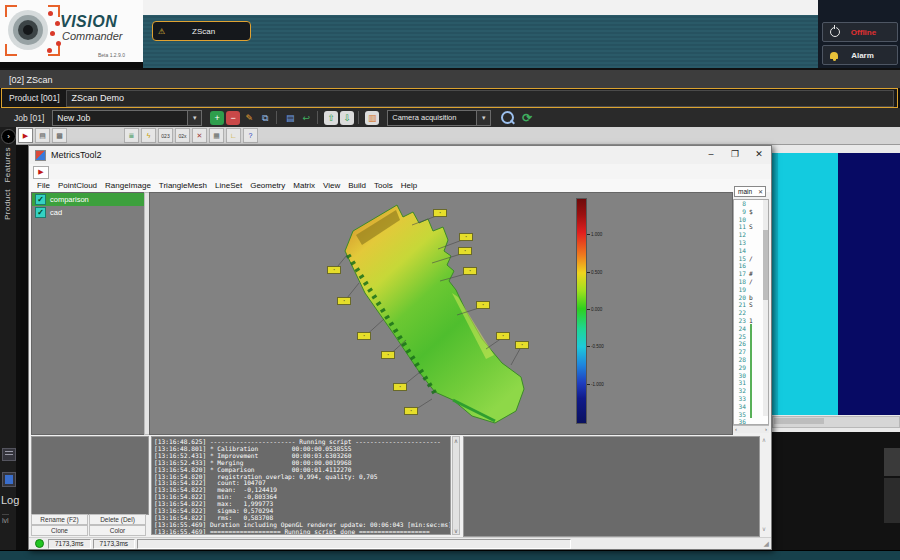  Describe the element at coordinates (118, 520) in the screenshot. I see `delete-del--button: Delete (Del)` at that location.